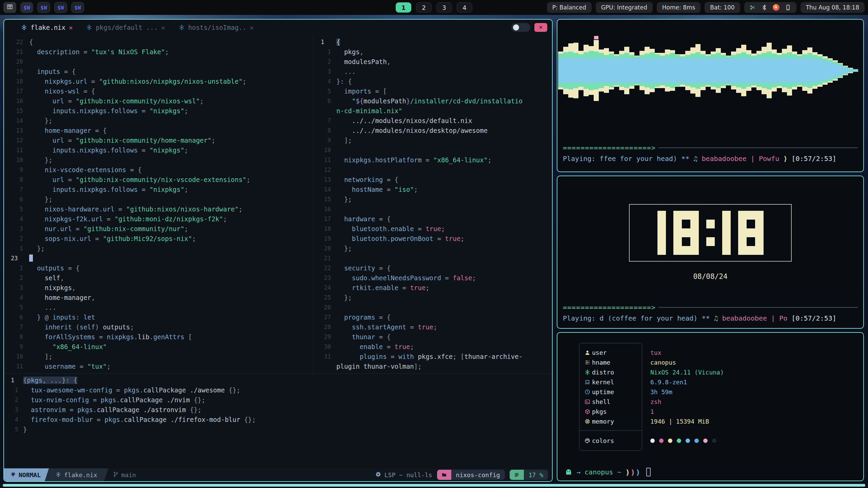  I want to click on code-line: 28 ssh.startAgent = true;, so click(435, 327).